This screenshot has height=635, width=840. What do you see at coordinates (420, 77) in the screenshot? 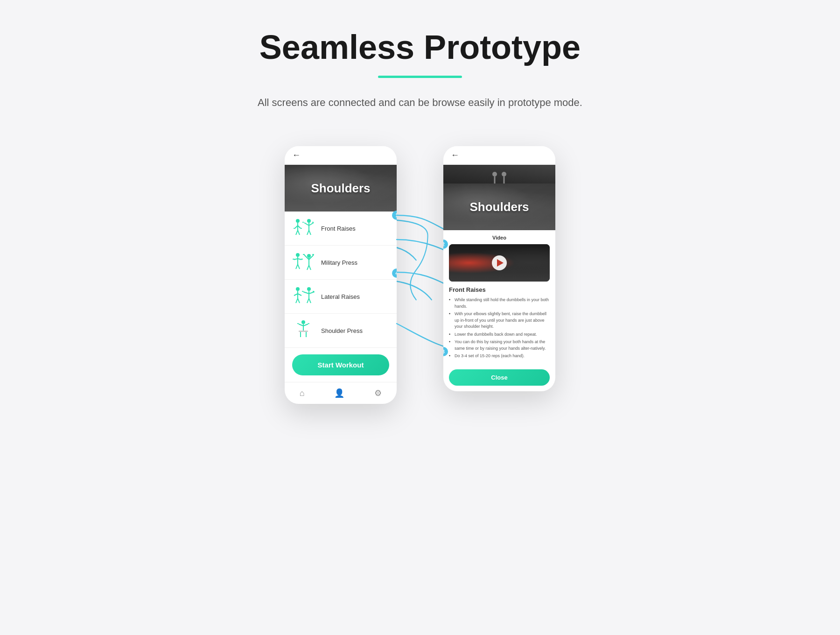
I see `title-underline` at bounding box center [420, 77].